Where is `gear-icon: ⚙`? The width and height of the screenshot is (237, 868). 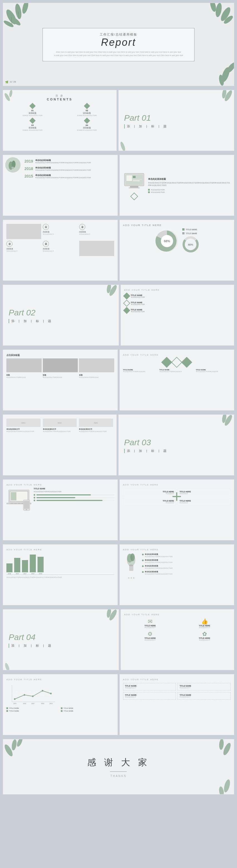
gear-icon: ⚙ is located at coordinates (150, 634).